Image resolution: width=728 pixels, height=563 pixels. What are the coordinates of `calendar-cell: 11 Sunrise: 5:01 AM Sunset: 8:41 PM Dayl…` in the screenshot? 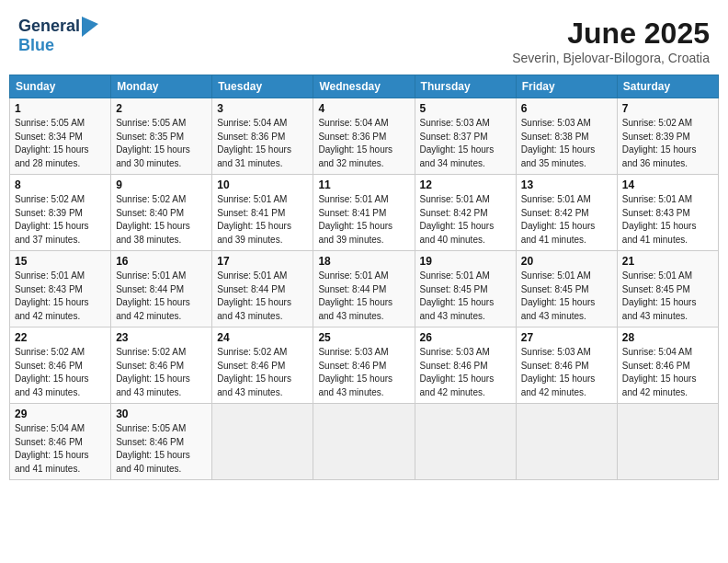 It's located at (364, 213).